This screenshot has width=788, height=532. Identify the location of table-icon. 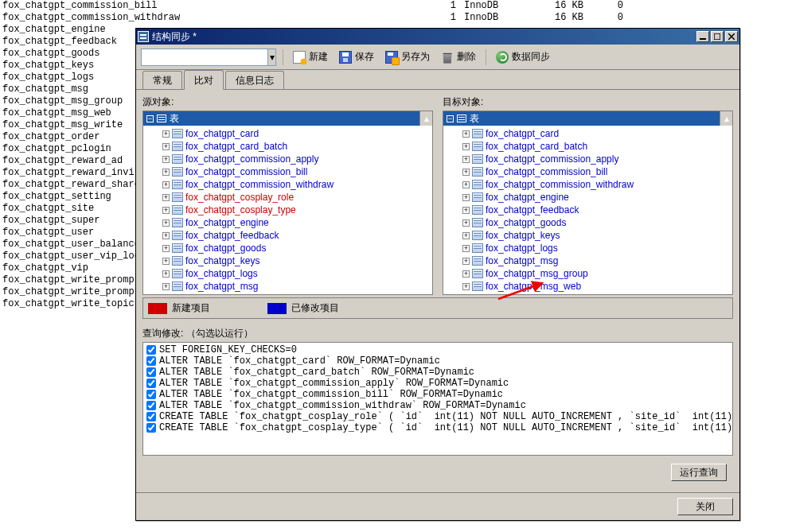
(177, 235).